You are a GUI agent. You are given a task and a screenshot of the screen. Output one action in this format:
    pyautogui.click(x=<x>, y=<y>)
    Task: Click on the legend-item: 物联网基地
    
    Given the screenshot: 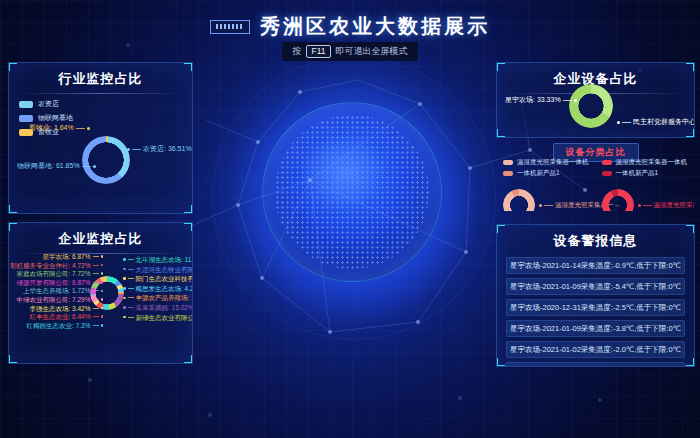 What is the action you would take?
    pyautogui.click(x=46, y=118)
    